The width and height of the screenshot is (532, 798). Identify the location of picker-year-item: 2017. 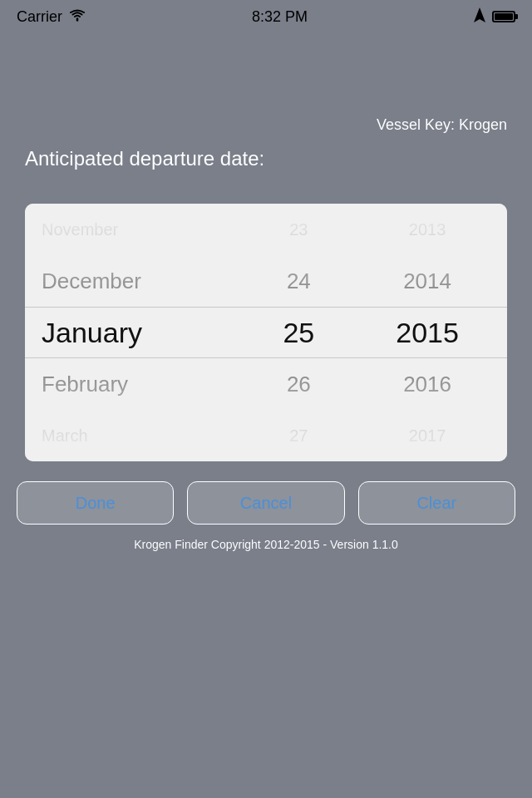
(427, 436).